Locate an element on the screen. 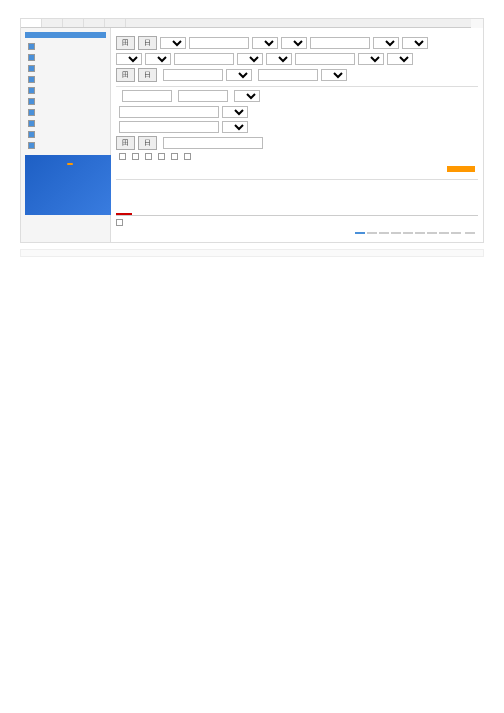 Image resolution: width=504 pixels, height=713 pixels. remove-button: 日 is located at coordinates (148, 43).